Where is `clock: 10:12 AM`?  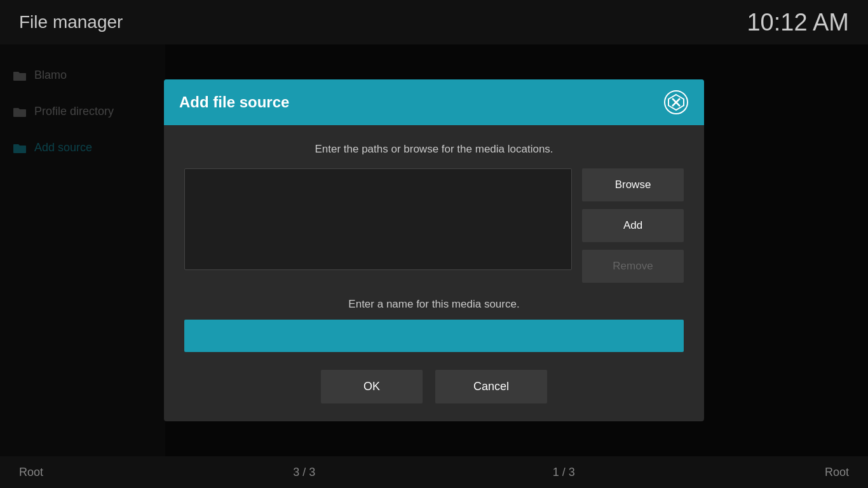
clock: 10:12 AM is located at coordinates (798, 23).